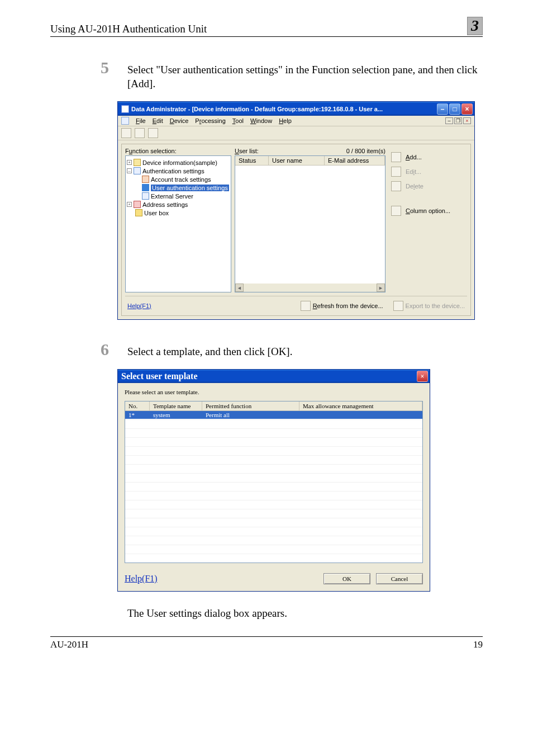 This screenshot has width=533, height=756. Describe the element at coordinates (140, 306) in the screenshot. I see `help-link: Help(F1)` at that location.